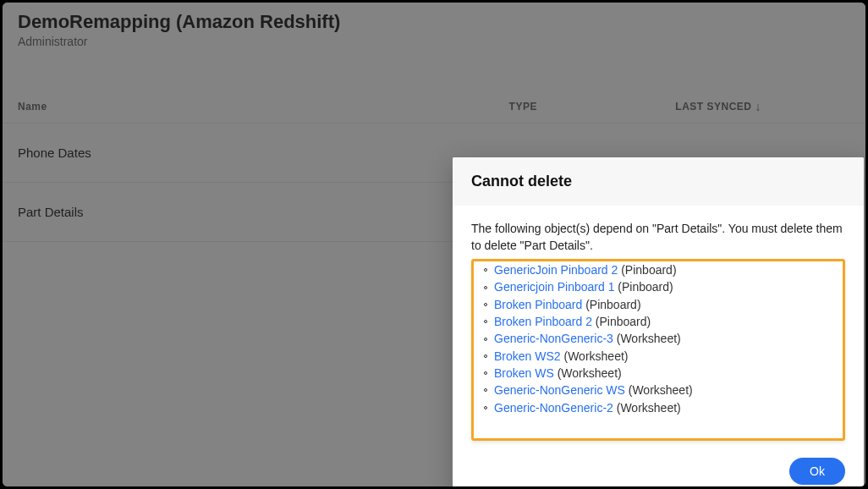  I want to click on list-item: Broken WS2 (Worksheet), so click(662, 356).